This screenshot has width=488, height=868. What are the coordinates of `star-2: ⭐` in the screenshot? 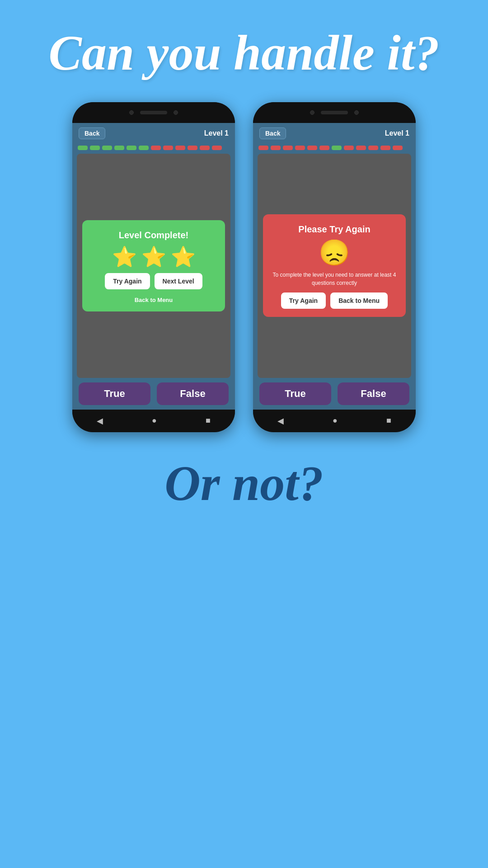 It's located at (154, 257).